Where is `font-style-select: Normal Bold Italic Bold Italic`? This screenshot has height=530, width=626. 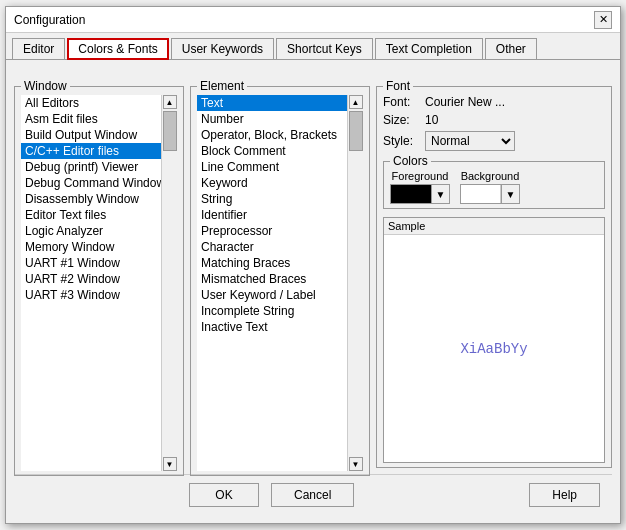 font-style-select: Normal Bold Italic Bold Italic is located at coordinates (470, 141).